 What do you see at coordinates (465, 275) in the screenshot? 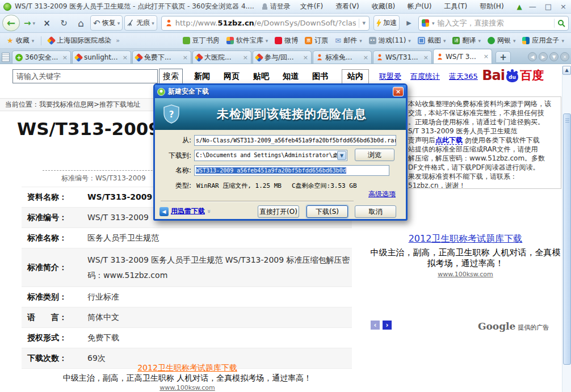
I see `sidebar-ad-url-link: www.100ksw.com` at bounding box center [465, 275].